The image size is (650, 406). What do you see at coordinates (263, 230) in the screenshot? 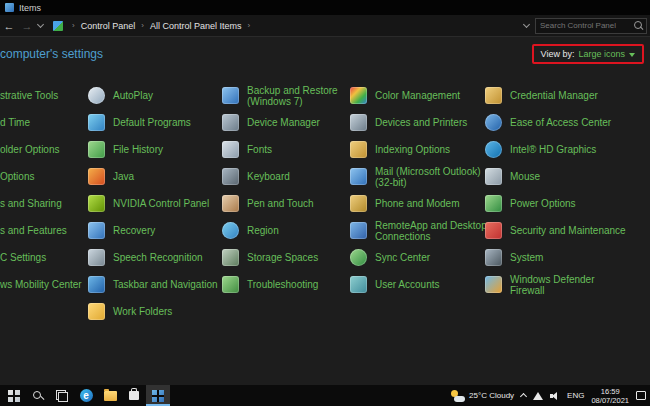
I see `item-label: Region` at bounding box center [263, 230].